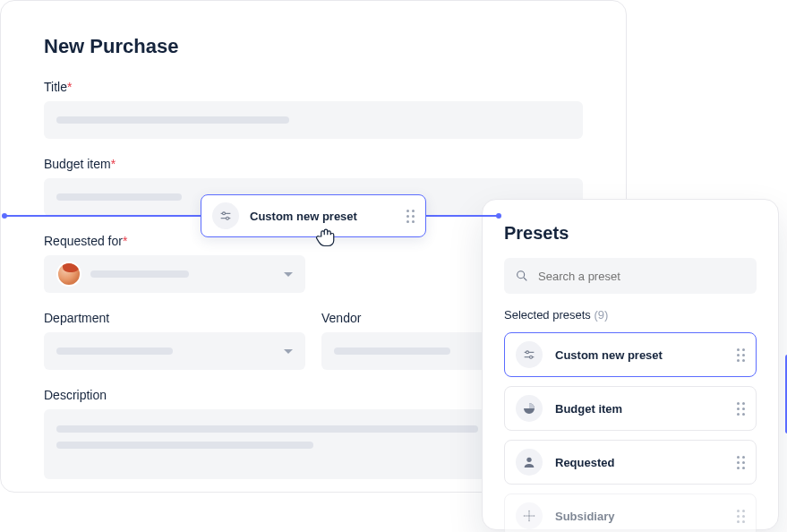 Image resolution: width=787 pixels, height=532 pixels. I want to click on search-icon, so click(522, 276).